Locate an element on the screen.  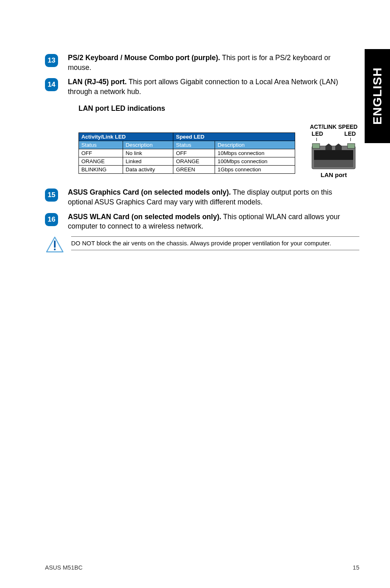
led-label-right: LED is located at coordinates (350, 134).